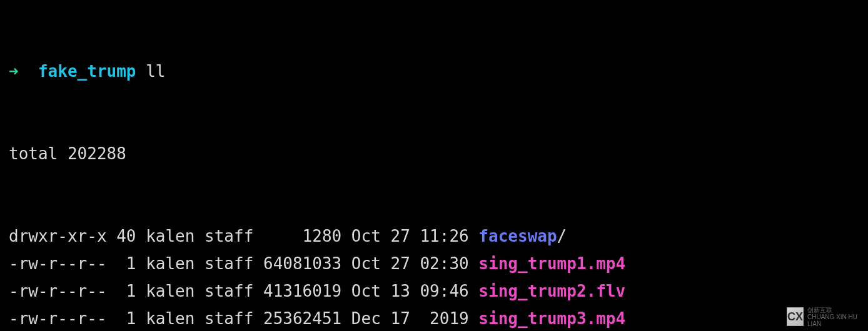 The image size is (868, 331). What do you see at coordinates (244, 319) in the screenshot?
I see `file-meta: -rw-r--r-- 1 kalen staff 25362451 Dec 17…` at bounding box center [244, 319].